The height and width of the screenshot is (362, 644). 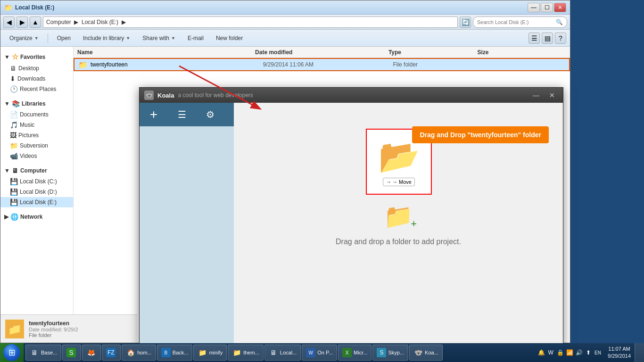 I want to click on favorites-header: ▼ ☆ Favorites, so click(x=37, y=57).